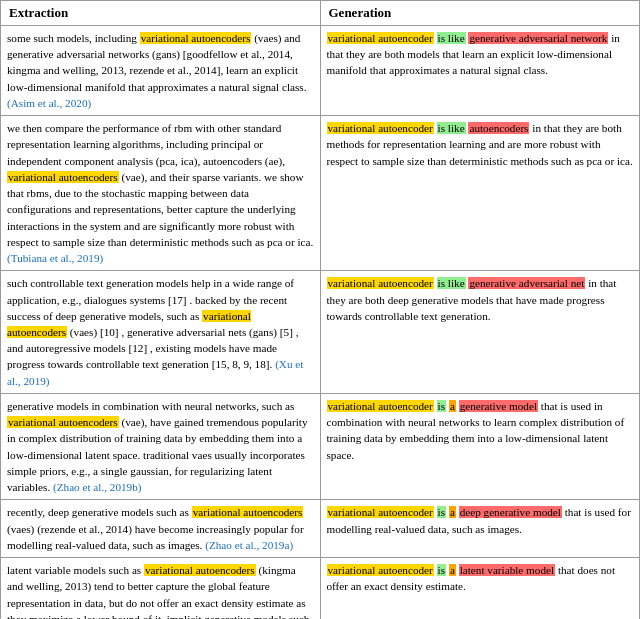 The height and width of the screenshot is (619, 640). What do you see at coordinates (526, 283) in the screenshot?
I see `hl-gen-gan-3: generative adversarial net` at bounding box center [526, 283].